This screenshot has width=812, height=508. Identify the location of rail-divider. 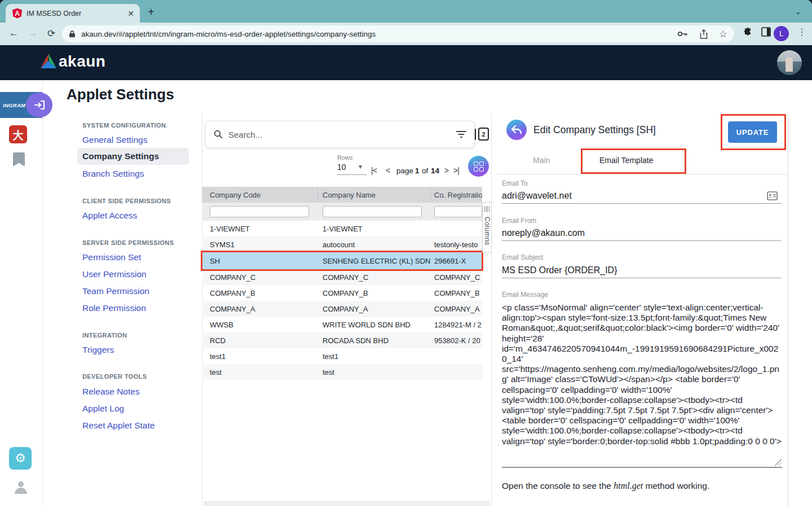
(43, 294).